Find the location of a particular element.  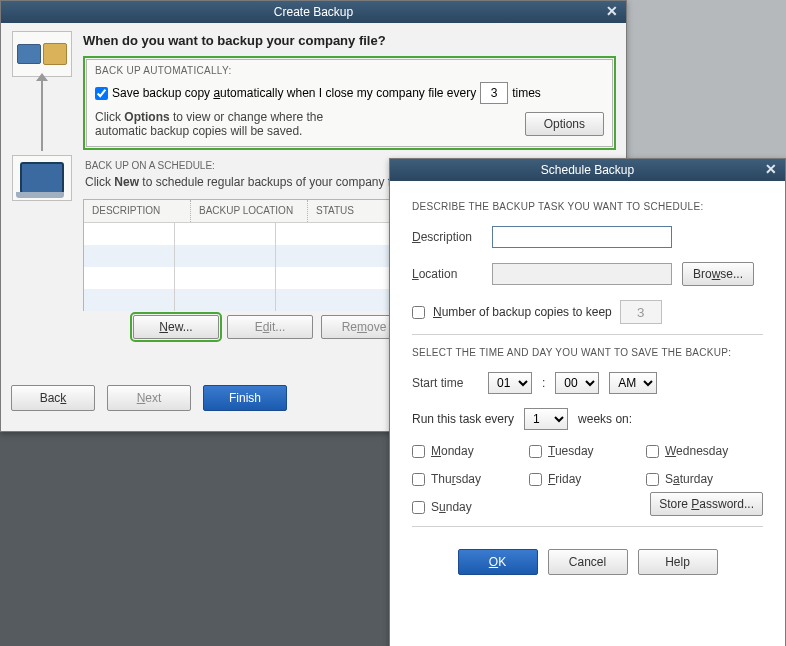

ok-button: OK is located at coordinates (498, 562).